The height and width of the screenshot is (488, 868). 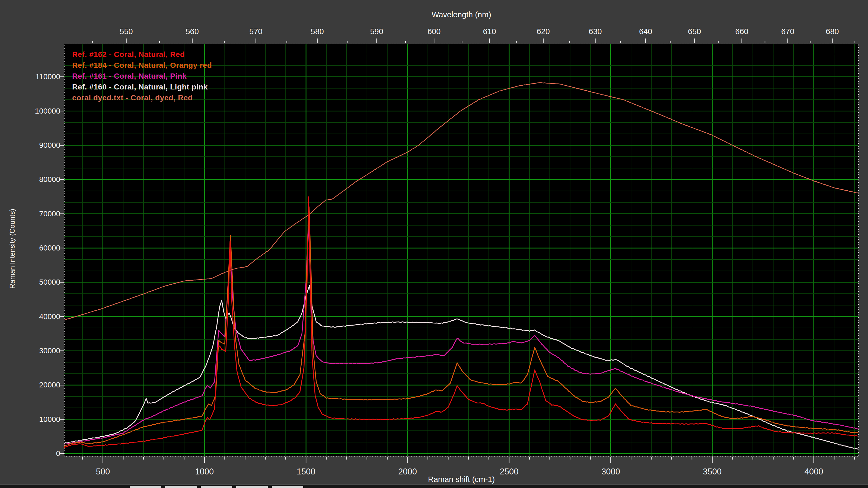 I want to click on ytick-label: 30000, so click(x=37, y=351).